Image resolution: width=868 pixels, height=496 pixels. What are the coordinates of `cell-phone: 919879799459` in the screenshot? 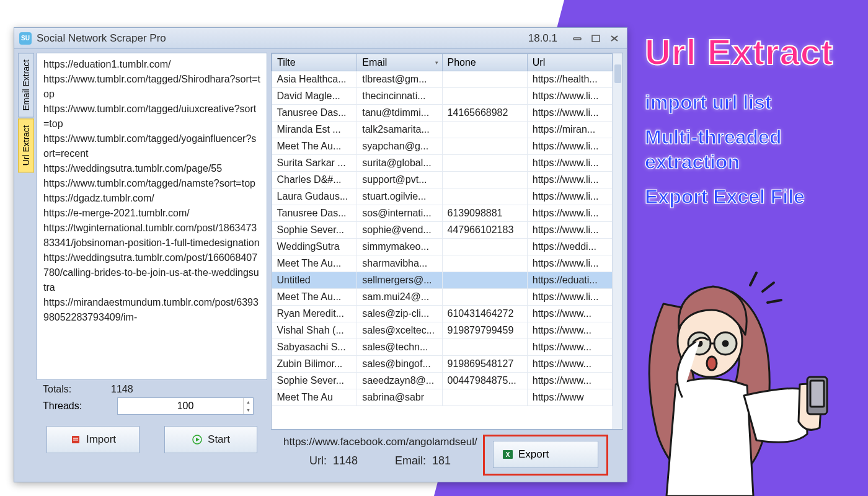 It's located at (485, 331).